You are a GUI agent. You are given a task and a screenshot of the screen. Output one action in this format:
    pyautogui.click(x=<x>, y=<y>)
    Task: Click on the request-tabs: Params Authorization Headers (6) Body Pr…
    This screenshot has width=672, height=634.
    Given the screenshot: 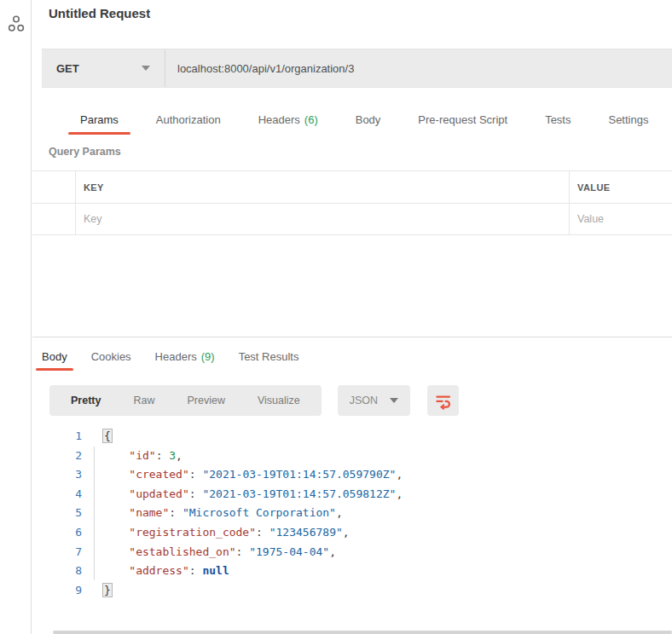 What is the action you would take?
    pyautogui.click(x=370, y=121)
    